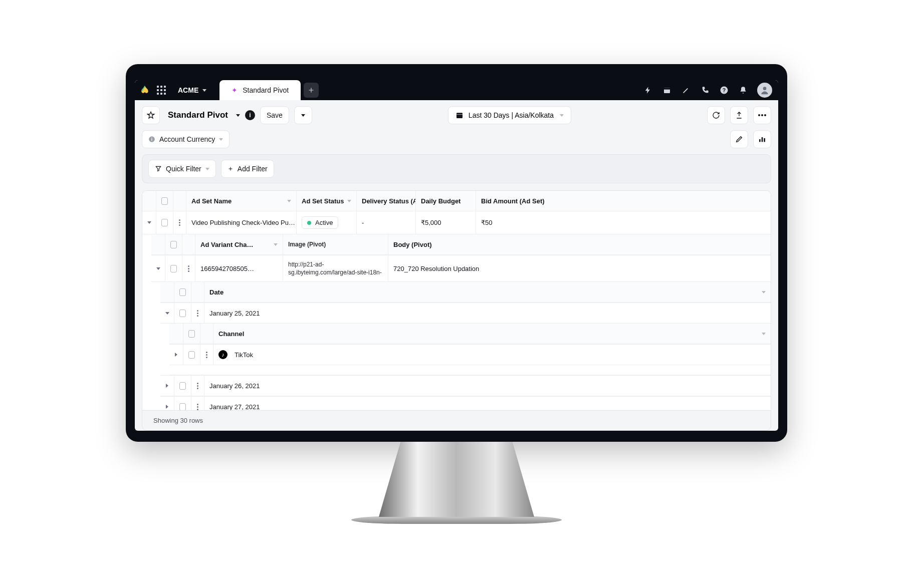 The width and height of the screenshot is (913, 588). I want to click on col-adset-name: Ad Set Name, so click(242, 201).